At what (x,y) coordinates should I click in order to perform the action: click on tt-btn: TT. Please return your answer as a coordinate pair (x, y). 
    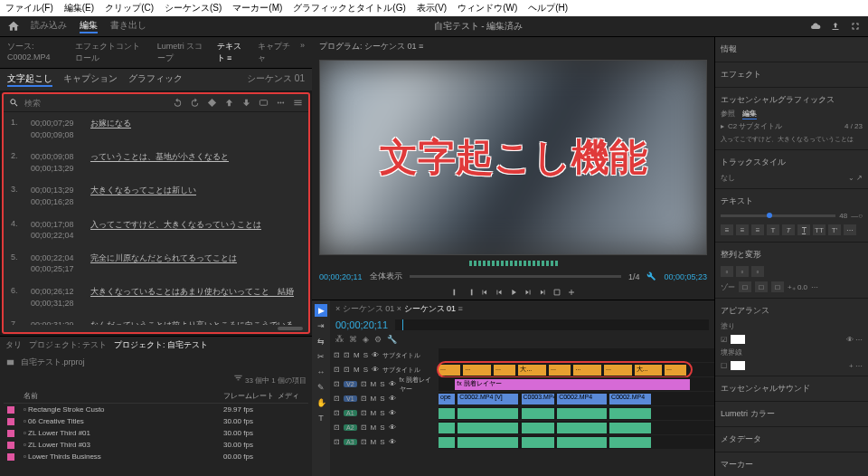
    Looking at the image, I should click on (819, 230).